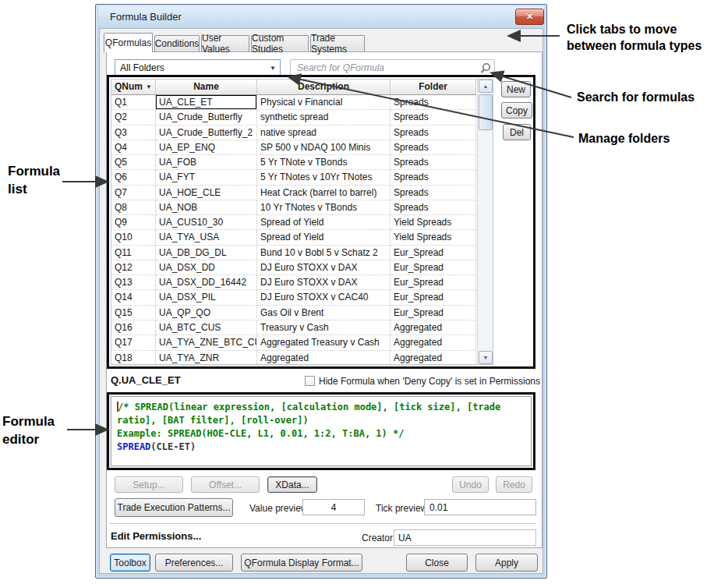 The width and height of the screenshot is (728, 584). What do you see at coordinates (310, 380) in the screenshot?
I see `hide-formula-checkbox` at bounding box center [310, 380].